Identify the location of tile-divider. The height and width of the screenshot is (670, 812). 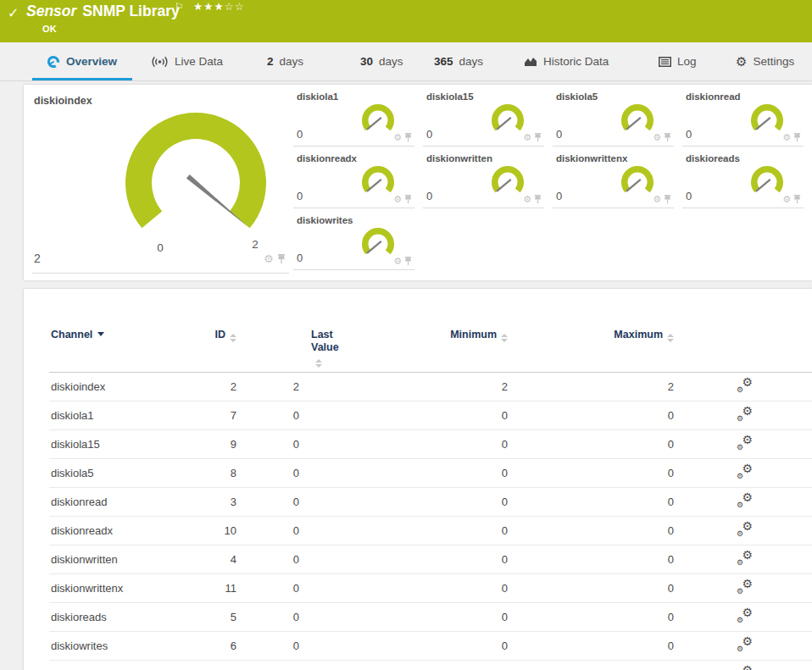
(161, 273).